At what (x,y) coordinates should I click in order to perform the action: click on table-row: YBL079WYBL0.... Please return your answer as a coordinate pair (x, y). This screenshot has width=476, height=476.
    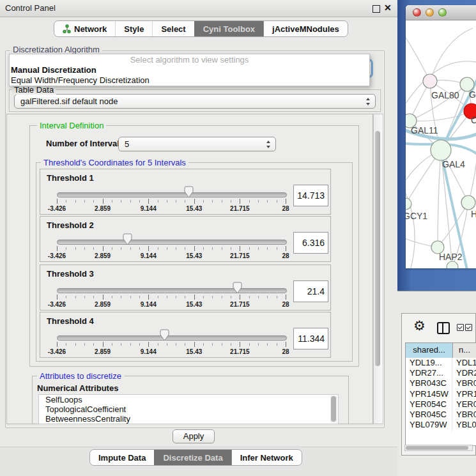
    Looking at the image, I should click on (441, 425).